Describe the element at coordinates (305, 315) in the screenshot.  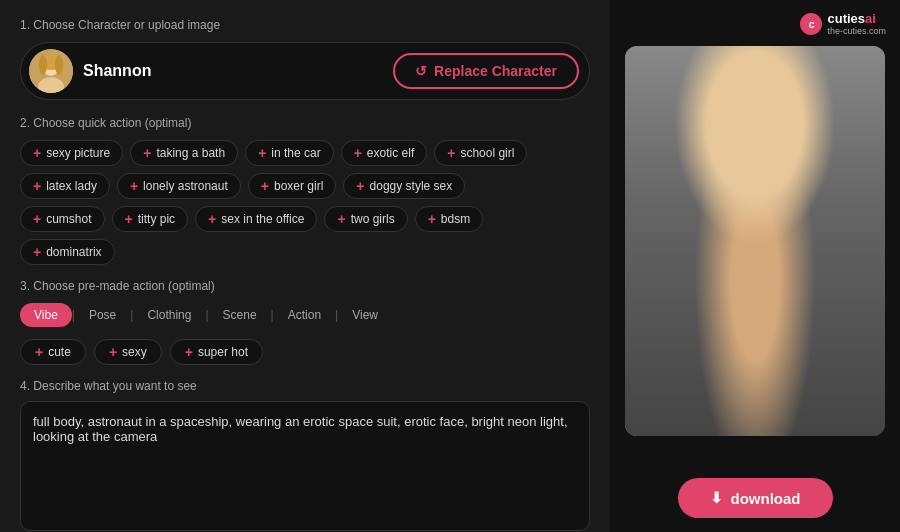
I see `premade-tabs: Vibe | Pose | Clothing | Scene | Action …` at that location.